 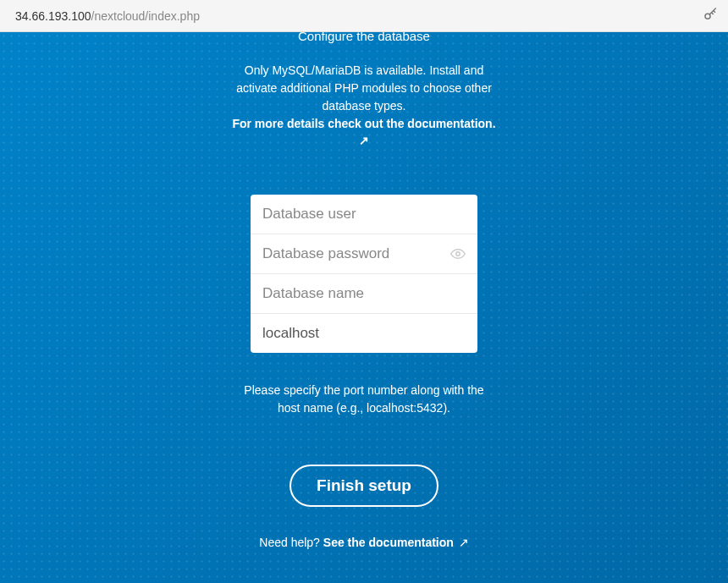 I want to click on finish-setup-button: Finish setup, so click(x=364, y=486).